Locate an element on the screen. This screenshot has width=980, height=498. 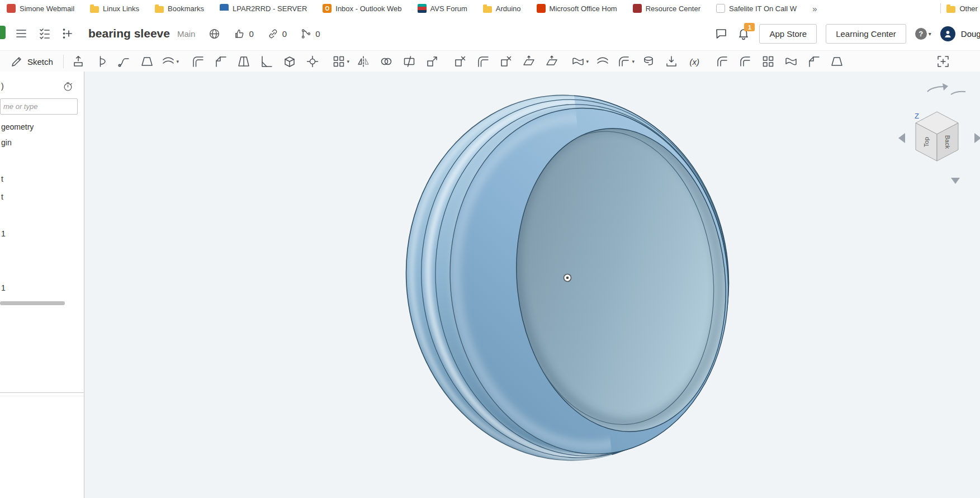
hem-icon is located at coordinates (791, 61).